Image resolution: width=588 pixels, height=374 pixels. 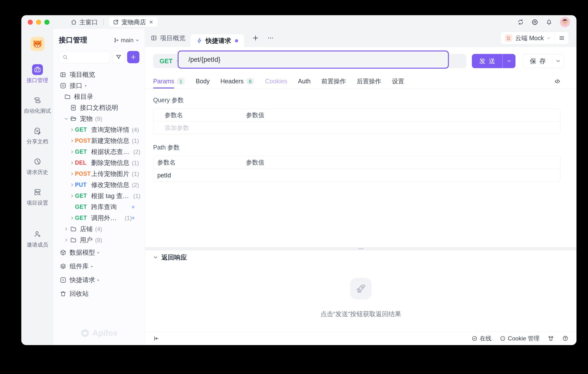 What do you see at coordinates (119, 57) in the screenshot?
I see `funnel-icon` at bounding box center [119, 57].